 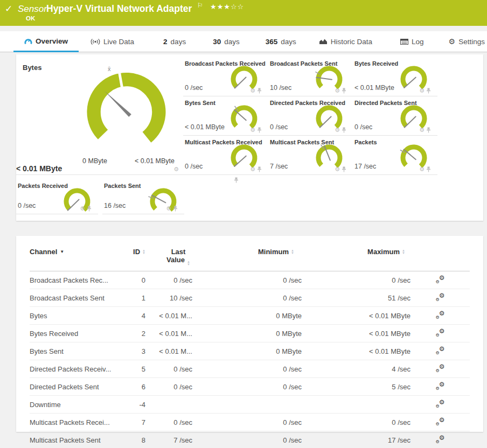 I want to click on priority-stars: ★★★☆☆, so click(x=227, y=6).